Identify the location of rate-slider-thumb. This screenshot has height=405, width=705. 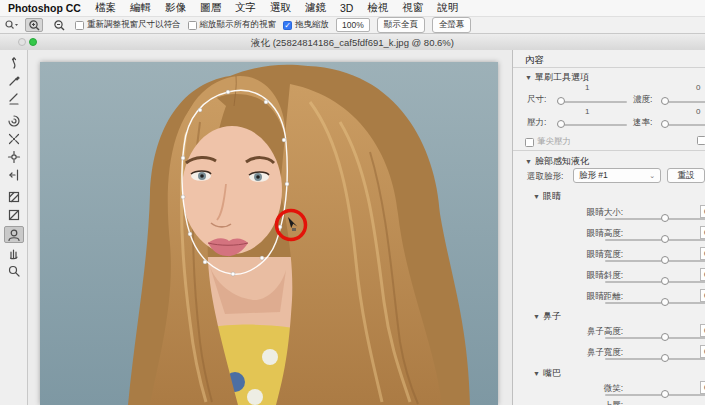
(665, 124).